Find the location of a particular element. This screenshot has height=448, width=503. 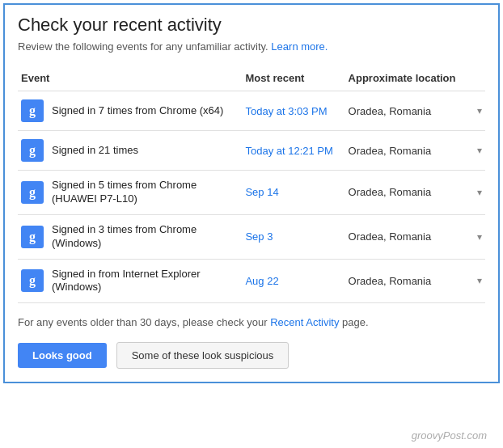

col-header-location: Approximate location is located at coordinates (416, 78).